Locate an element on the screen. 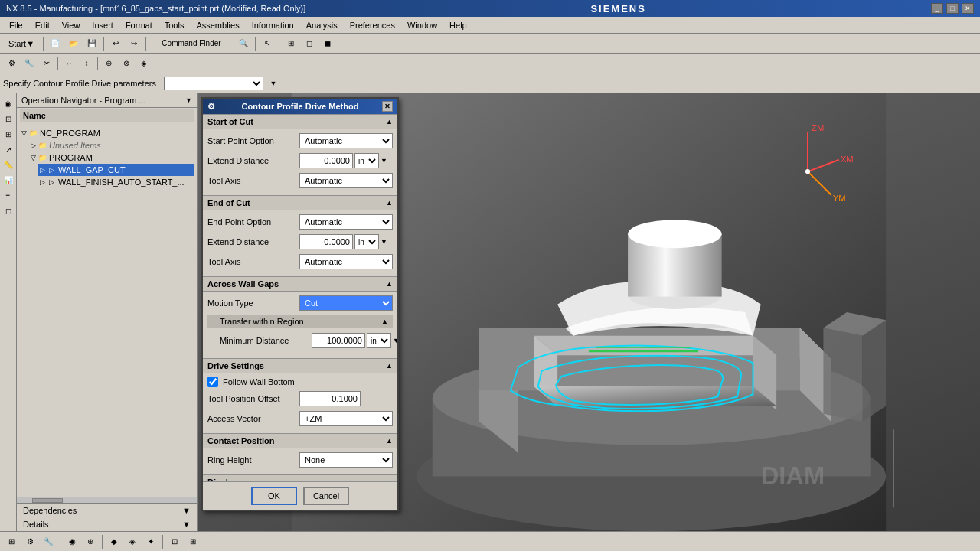 This screenshot has height=551, width=980. tree-program: ▽ 📁 PROGRAM is located at coordinates (112, 158).